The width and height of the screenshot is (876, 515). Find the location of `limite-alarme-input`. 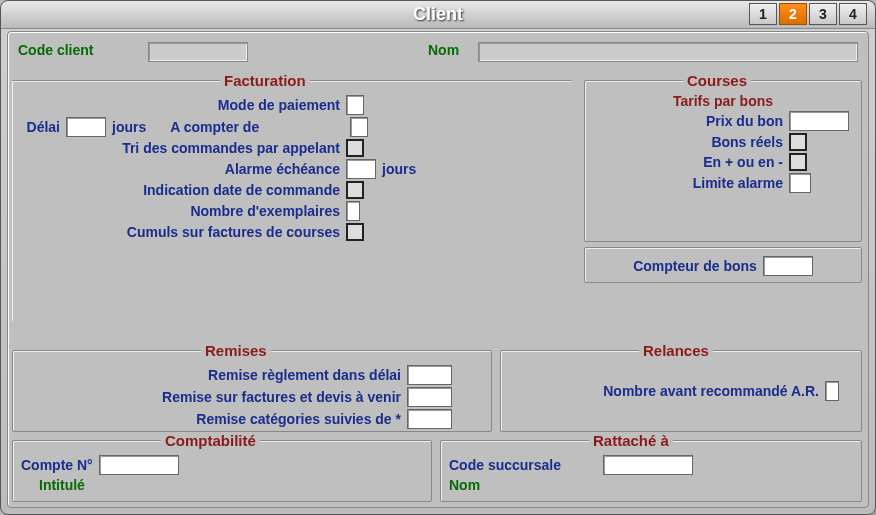

limite-alarme-input is located at coordinates (800, 183).